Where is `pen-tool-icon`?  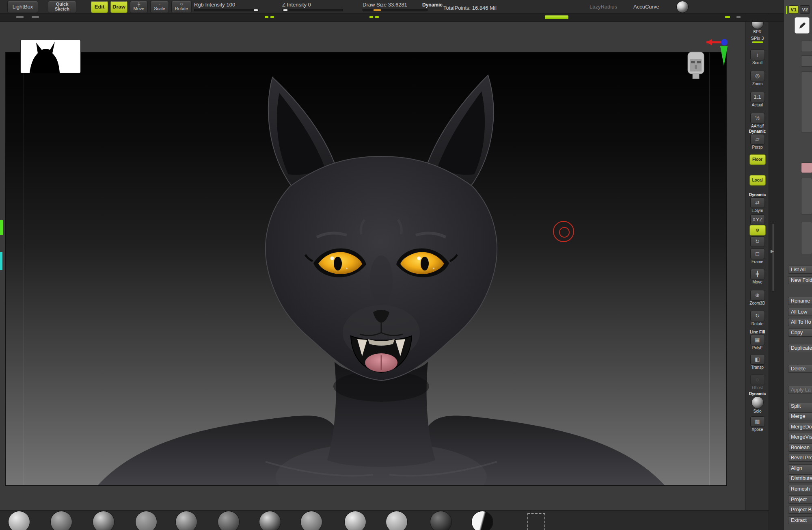 pen-tool-icon is located at coordinates (802, 25).